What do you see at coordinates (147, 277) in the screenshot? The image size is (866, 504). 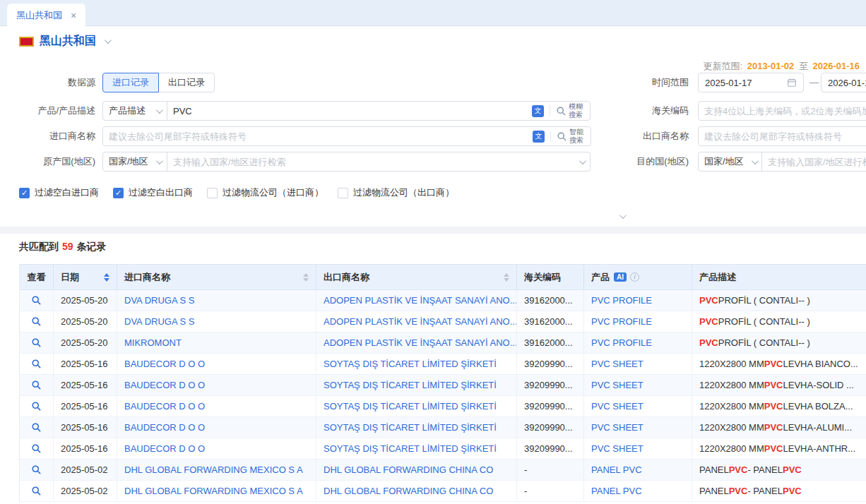 I see `column-label: 进口商名称` at bounding box center [147, 277].